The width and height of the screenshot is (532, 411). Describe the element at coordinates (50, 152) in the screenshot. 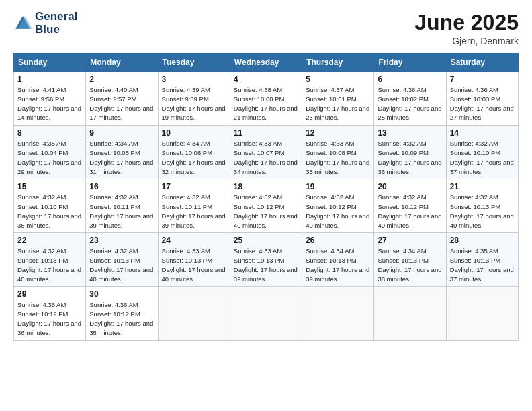

I see `calendar-cell: 8Sunrise: 4:35 AMSunset: 10:04 PMDayligh…` at that location.